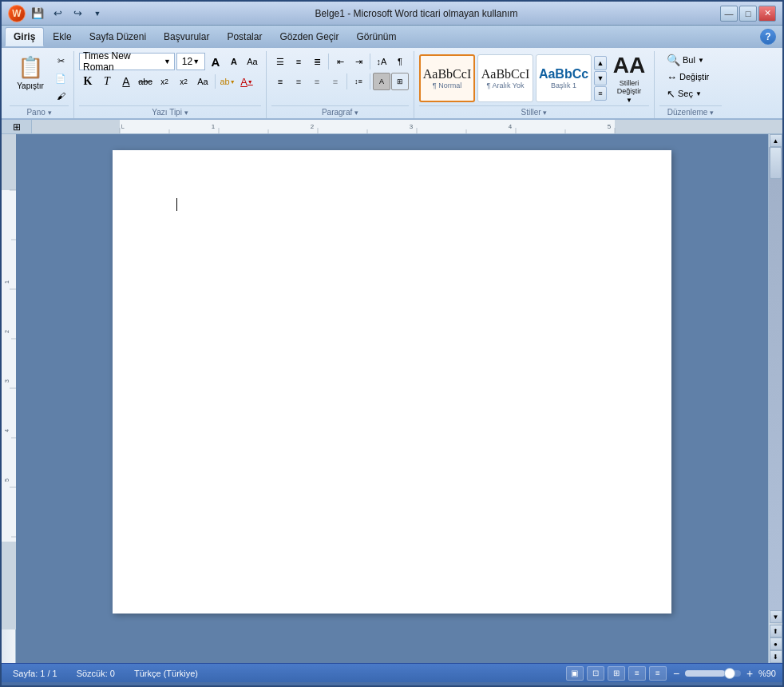  Describe the element at coordinates (748, 14) in the screenshot. I see `maximize-button: □` at that location.